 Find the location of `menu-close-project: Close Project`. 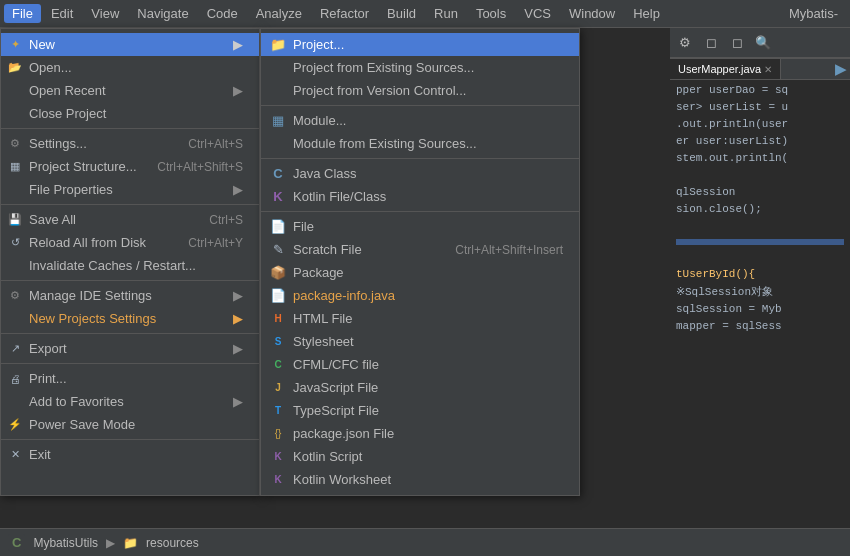

menu-close-project: Close Project is located at coordinates (130, 114).